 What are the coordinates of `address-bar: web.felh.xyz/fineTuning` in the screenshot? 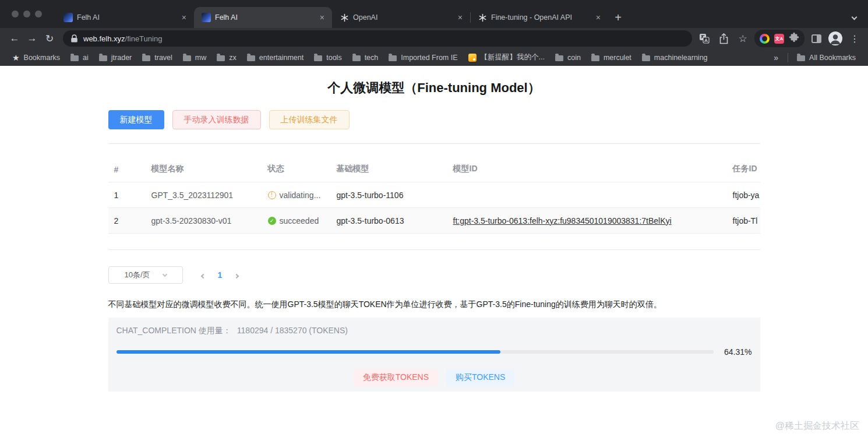 It's located at (377, 38).